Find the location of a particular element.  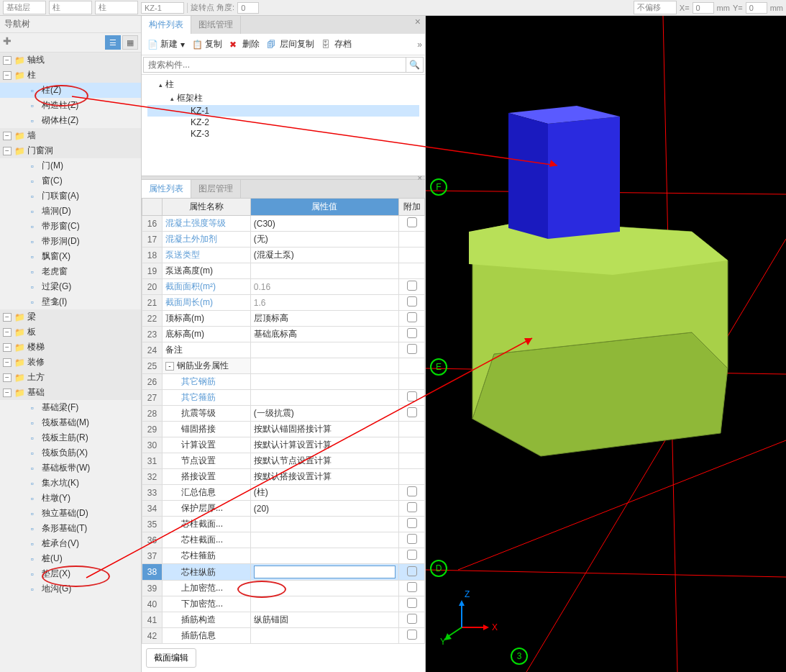

nav-item: ▫筏板基础(M) is located at coordinates (70, 423).